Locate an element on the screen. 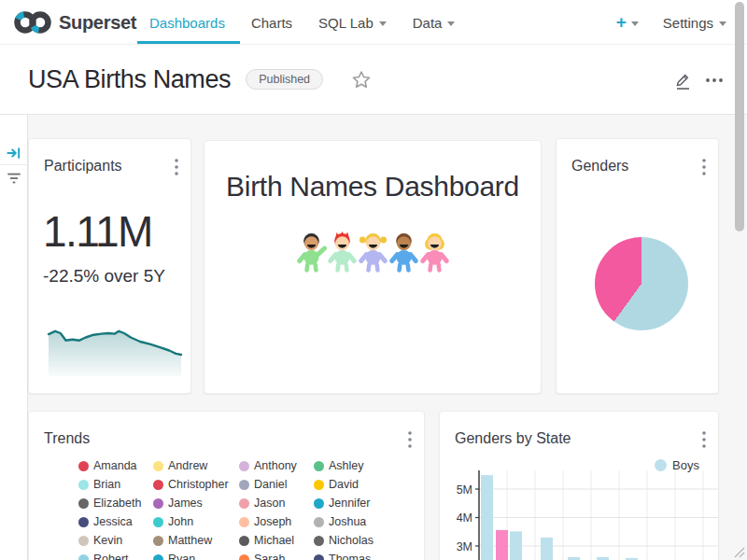 The width and height of the screenshot is (747, 560). legend-item: Jessica is located at coordinates (116, 522).